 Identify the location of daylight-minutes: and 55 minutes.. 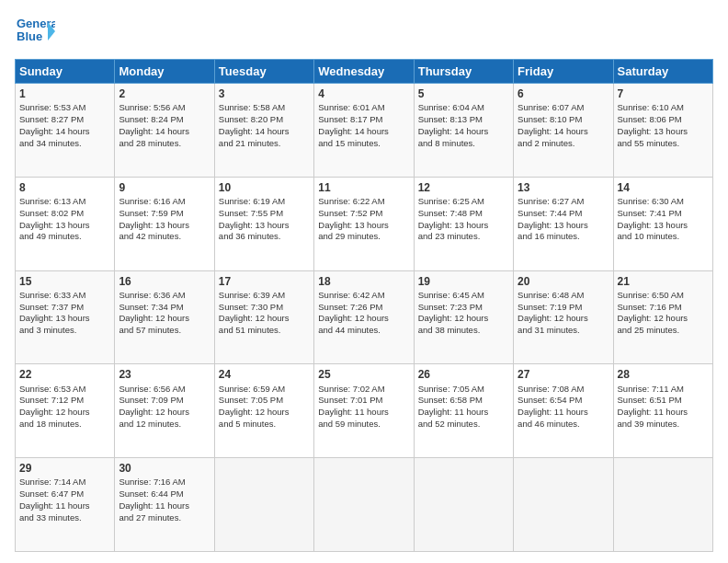
(649, 144).